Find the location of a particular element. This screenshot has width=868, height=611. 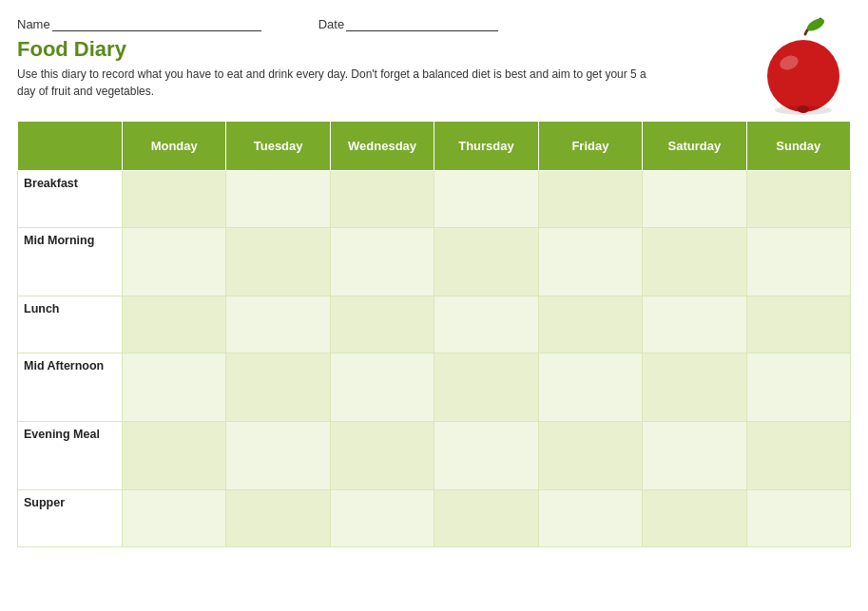

cell-supper-tuesday is located at coordinates (278, 519).